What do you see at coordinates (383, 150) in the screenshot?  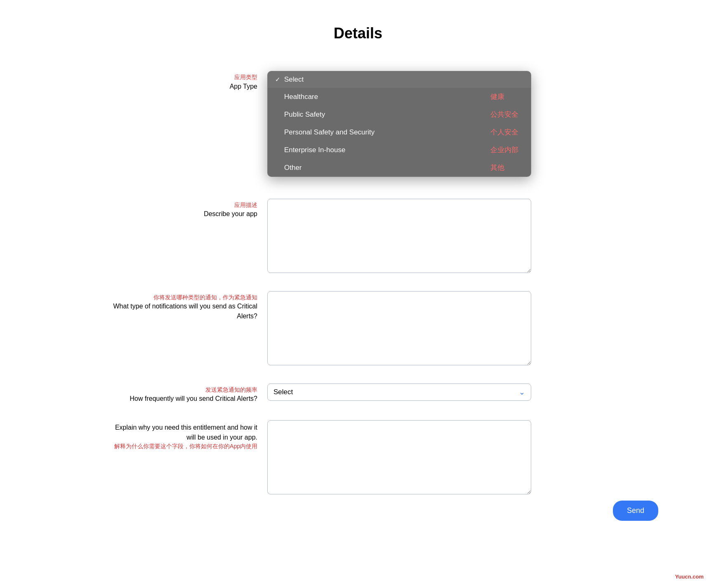 I see `dropdown-item-enterprise-label: Enterprise In-house` at bounding box center [383, 150].